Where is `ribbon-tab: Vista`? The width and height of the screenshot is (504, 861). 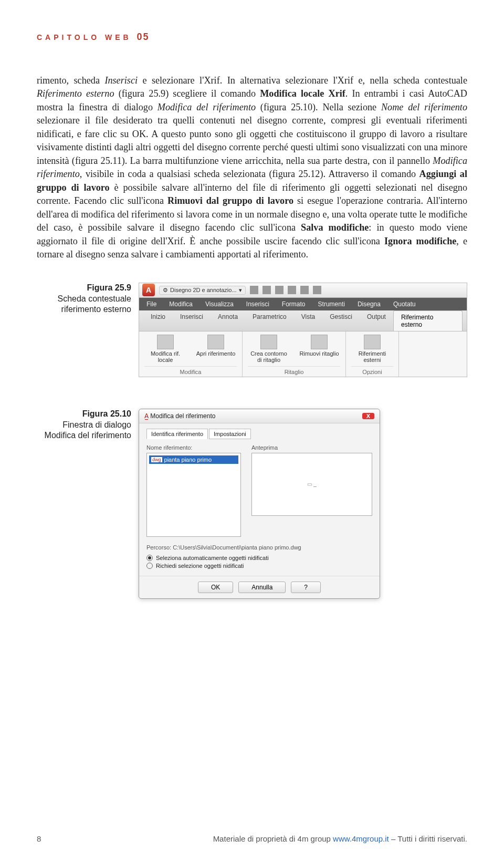 ribbon-tab: Vista is located at coordinates (308, 320).